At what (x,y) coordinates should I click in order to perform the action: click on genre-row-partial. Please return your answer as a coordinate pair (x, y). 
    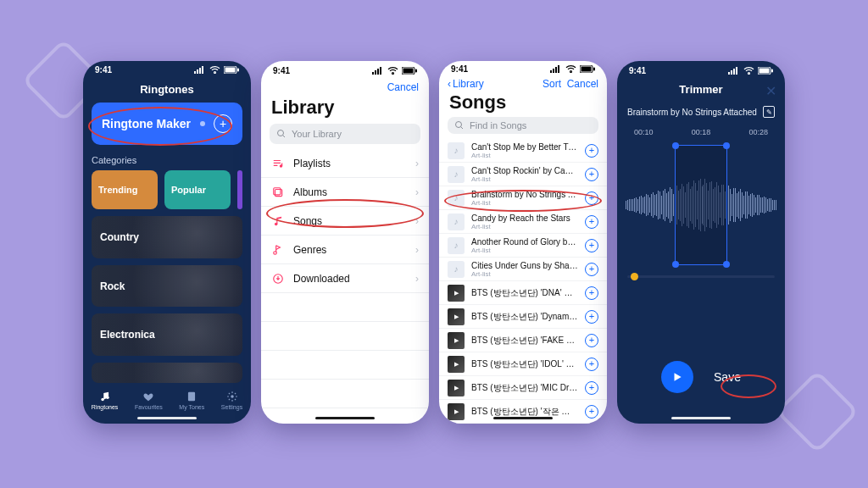
    Looking at the image, I should click on (167, 373).